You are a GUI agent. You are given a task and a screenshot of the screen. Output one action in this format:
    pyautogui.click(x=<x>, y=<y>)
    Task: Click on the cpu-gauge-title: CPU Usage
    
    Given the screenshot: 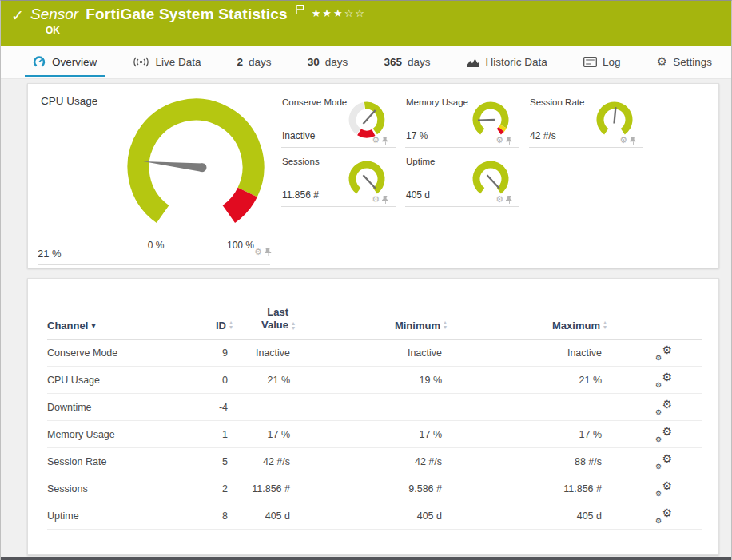 What is the action you would take?
    pyautogui.click(x=69, y=101)
    